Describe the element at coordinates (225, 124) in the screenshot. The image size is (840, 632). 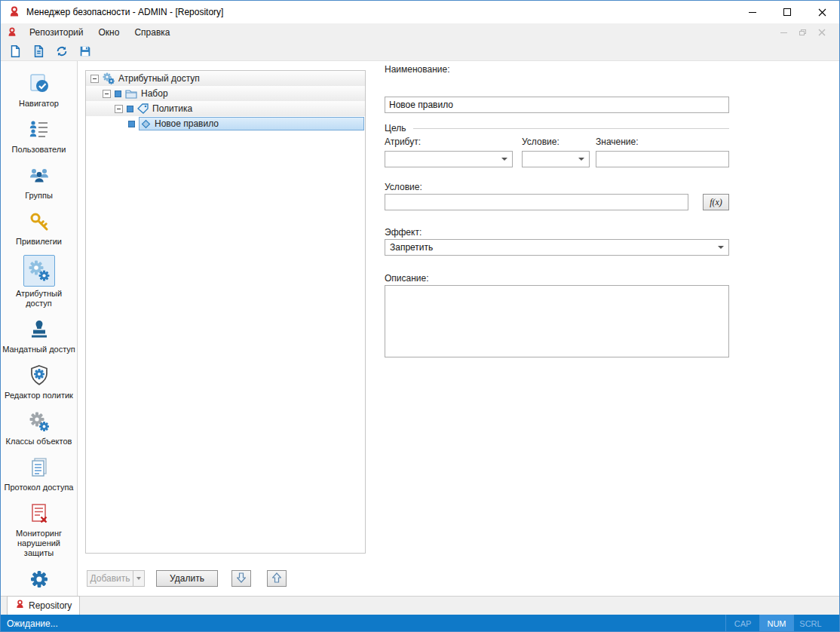
I see `tree-node-new-rule: Новое правило` at that location.